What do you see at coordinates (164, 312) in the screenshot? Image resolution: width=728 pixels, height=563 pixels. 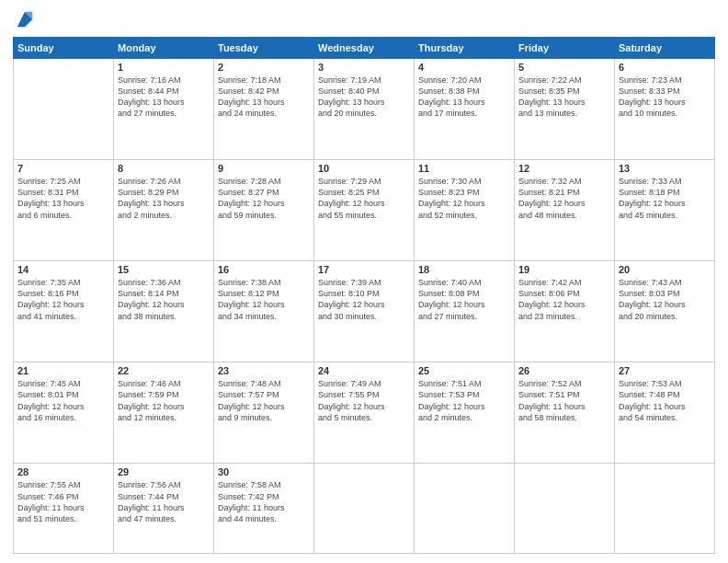 I see `calendar-cell: 15Sunrise: 7:36 AM Sunset: 8:14 PM Dayli…` at bounding box center [164, 312].